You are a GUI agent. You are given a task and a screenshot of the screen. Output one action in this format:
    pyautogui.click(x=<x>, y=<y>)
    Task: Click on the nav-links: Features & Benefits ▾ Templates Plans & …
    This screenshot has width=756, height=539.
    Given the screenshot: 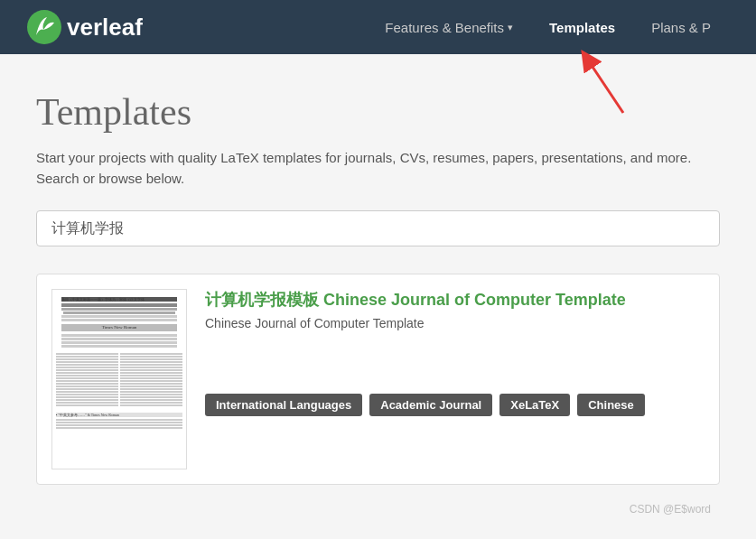 What is the action you would take?
    pyautogui.click(x=547, y=27)
    